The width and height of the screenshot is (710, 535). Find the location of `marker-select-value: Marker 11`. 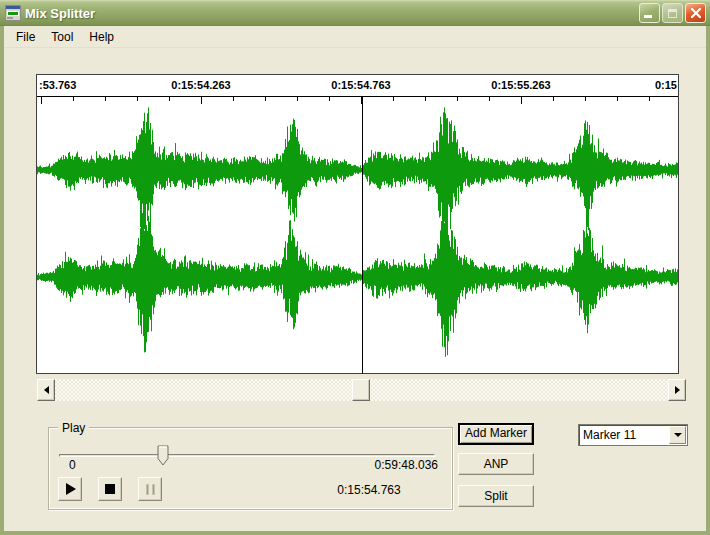

marker-select-value: Marker 11 is located at coordinates (624, 435).